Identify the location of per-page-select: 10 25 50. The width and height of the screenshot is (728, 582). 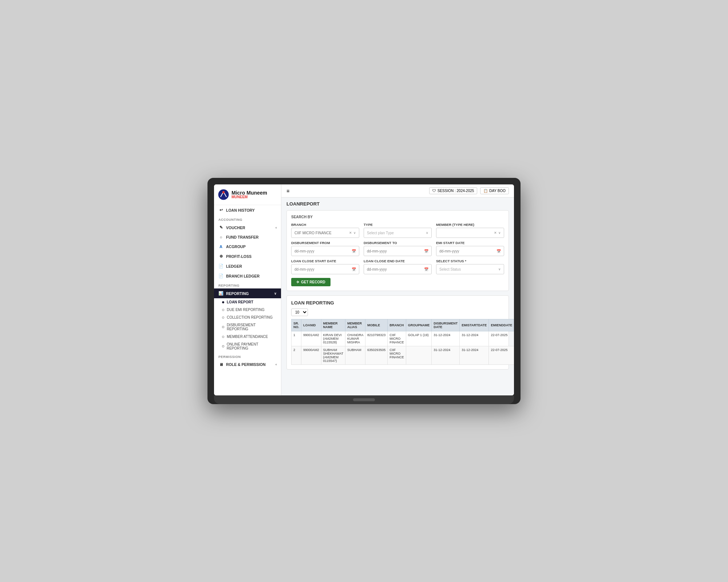
(300, 312).